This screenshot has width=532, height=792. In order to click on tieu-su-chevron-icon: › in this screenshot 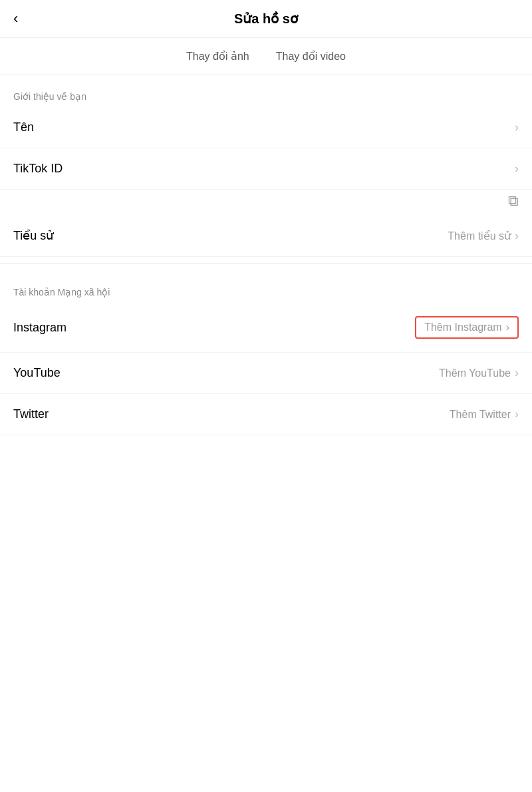, I will do `click(517, 236)`.